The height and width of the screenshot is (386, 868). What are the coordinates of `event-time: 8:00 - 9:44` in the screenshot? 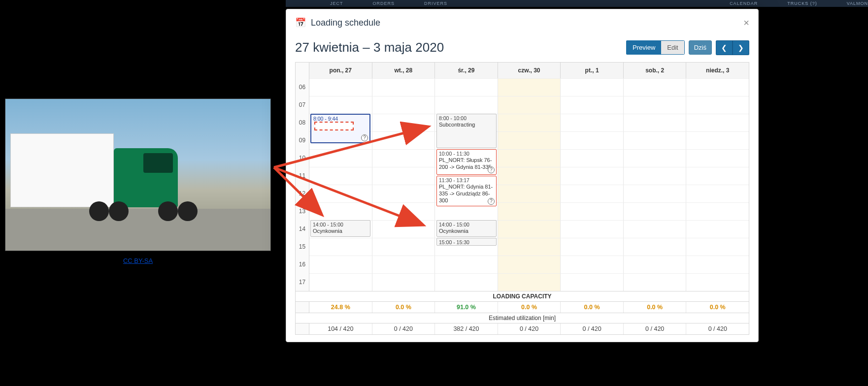 It's located at (340, 119).